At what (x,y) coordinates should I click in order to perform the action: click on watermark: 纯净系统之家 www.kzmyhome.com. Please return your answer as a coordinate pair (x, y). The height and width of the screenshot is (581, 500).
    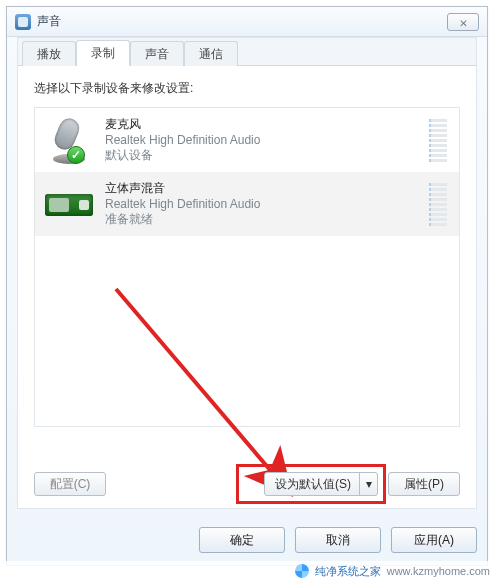
    Looking at the image, I should click on (250, 571).